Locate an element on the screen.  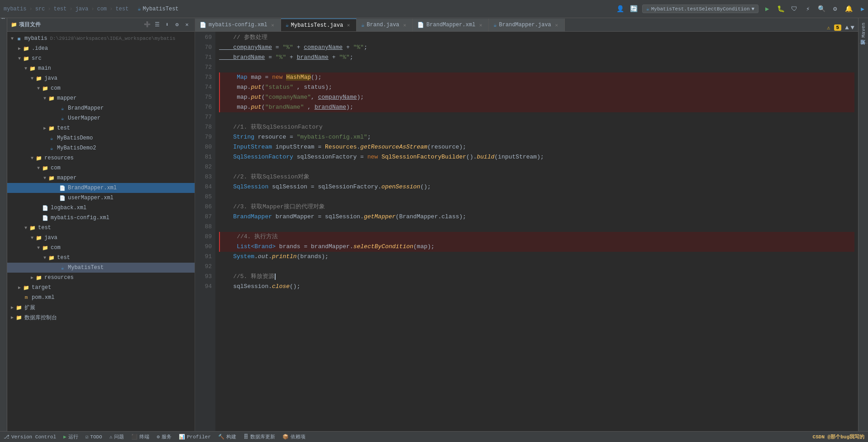
collapse-btn: ▲ is located at coordinates (847, 28).